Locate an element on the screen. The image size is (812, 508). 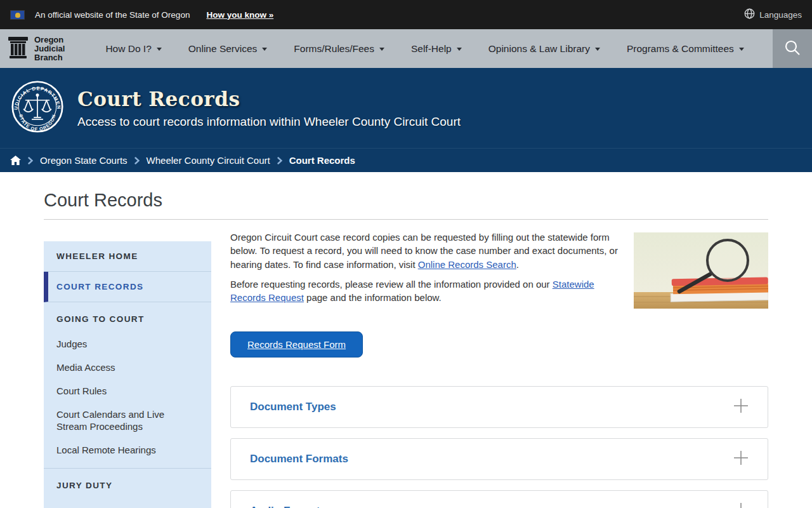
menu-item: Programs & Committees is located at coordinates (685, 49).